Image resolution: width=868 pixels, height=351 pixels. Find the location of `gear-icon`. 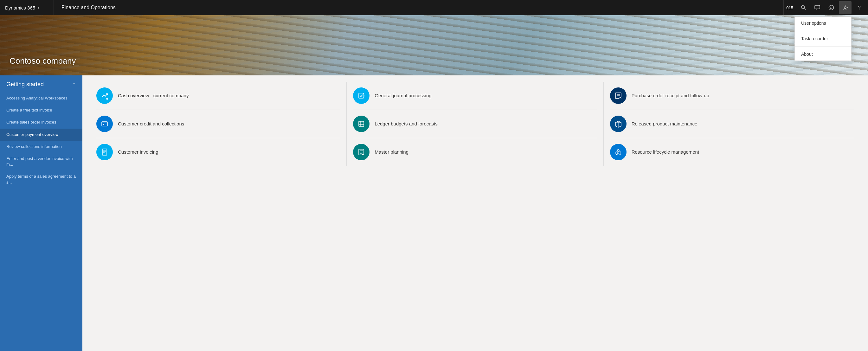

gear-icon is located at coordinates (845, 7).